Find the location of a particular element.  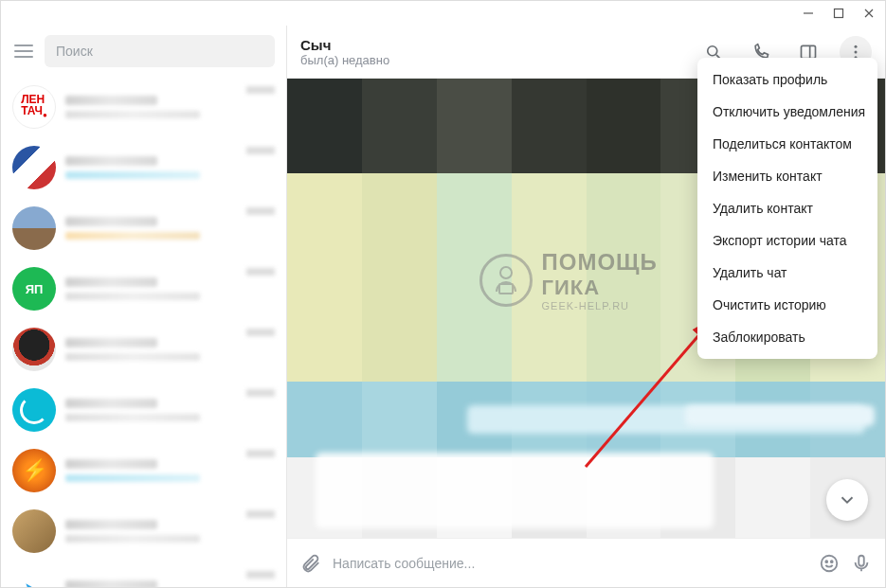

menu-mute: Отключить уведомления is located at coordinates (787, 112).